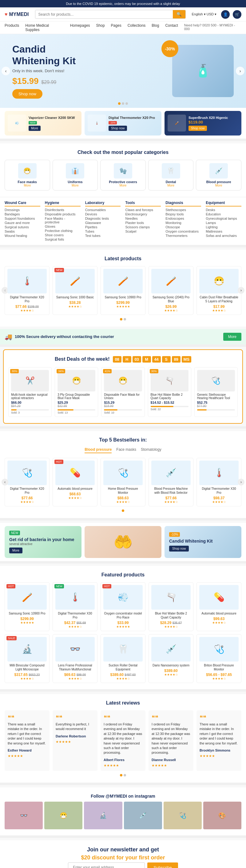  I want to click on lang-selector: English ▾ USD ▾, so click(204, 14).